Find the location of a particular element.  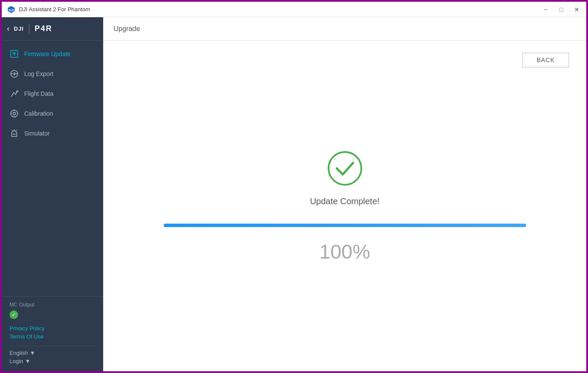

logo-area: DJI P4R is located at coordinates (33, 29).